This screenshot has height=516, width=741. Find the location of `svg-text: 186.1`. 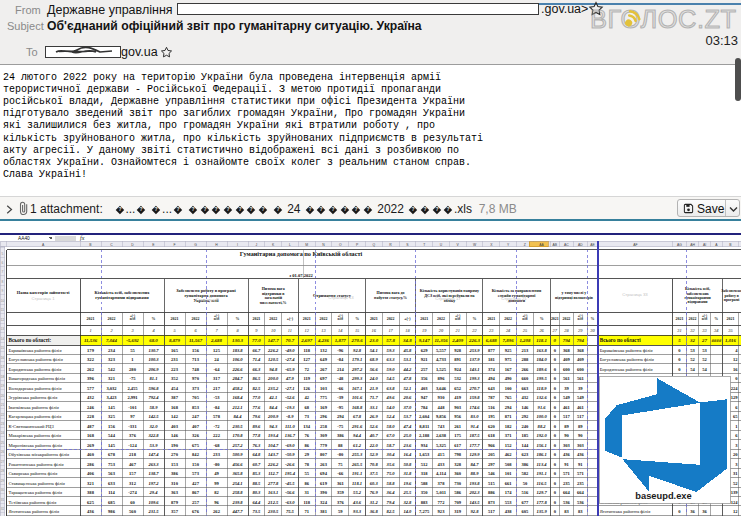

svg-text: 186.1 is located at coordinates (541, 454).